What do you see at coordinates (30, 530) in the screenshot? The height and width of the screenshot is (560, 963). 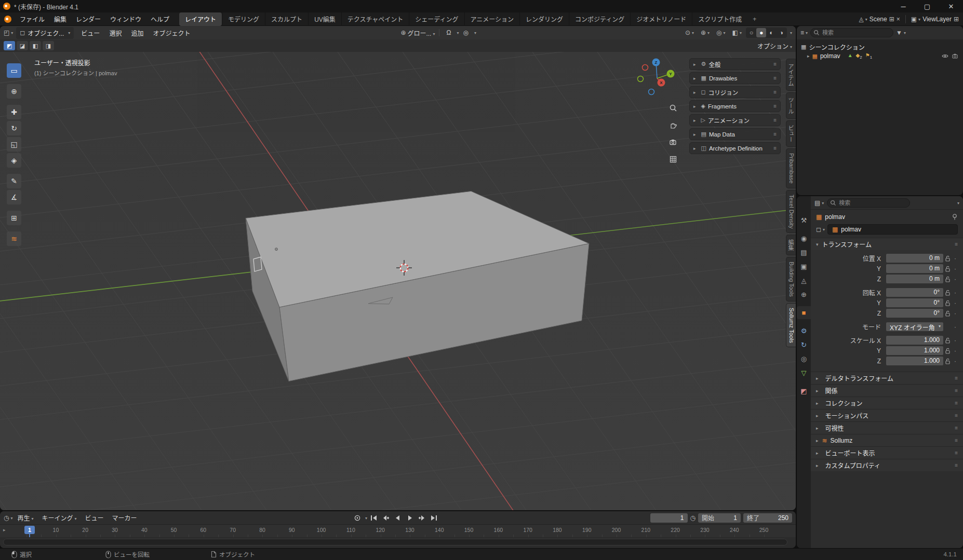 I see `playhead: 1` at bounding box center [30, 530].